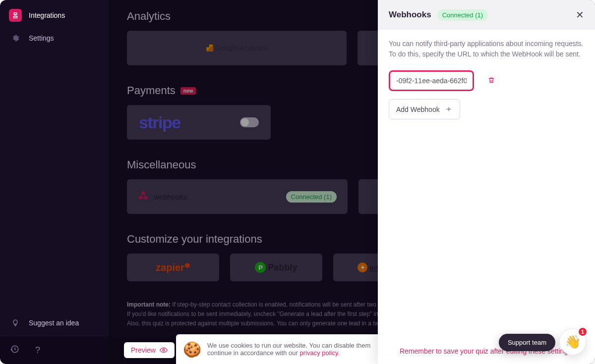 This screenshot has width=595, height=364. What do you see at coordinates (580, 15) in the screenshot?
I see `close-icon: ✕` at bounding box center [580, 15].